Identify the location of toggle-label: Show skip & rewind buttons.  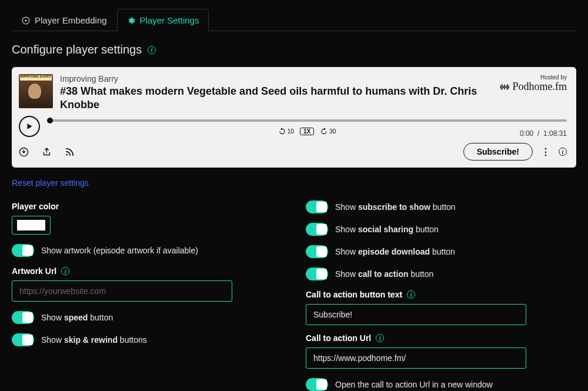
(94, 340).